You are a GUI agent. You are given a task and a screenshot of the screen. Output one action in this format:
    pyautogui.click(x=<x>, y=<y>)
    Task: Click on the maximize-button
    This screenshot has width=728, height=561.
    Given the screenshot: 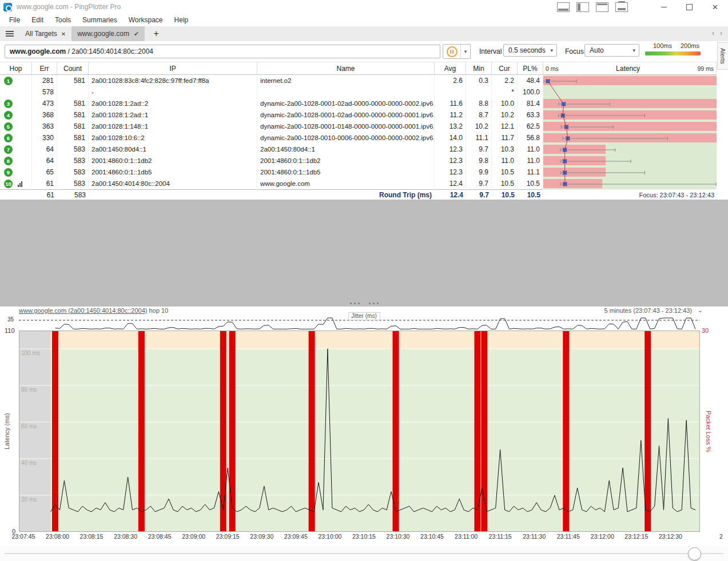 What is the action you would take?
    pyautogui.click(x=690, y=7)
    